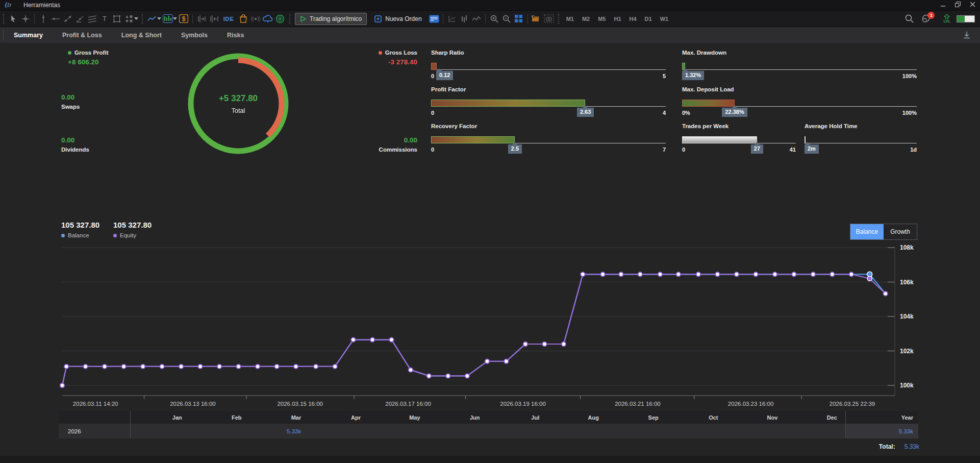 This screenshot has height=463, width=980. I want to click on toggle-balance-button: Balance, so click(867, 232).